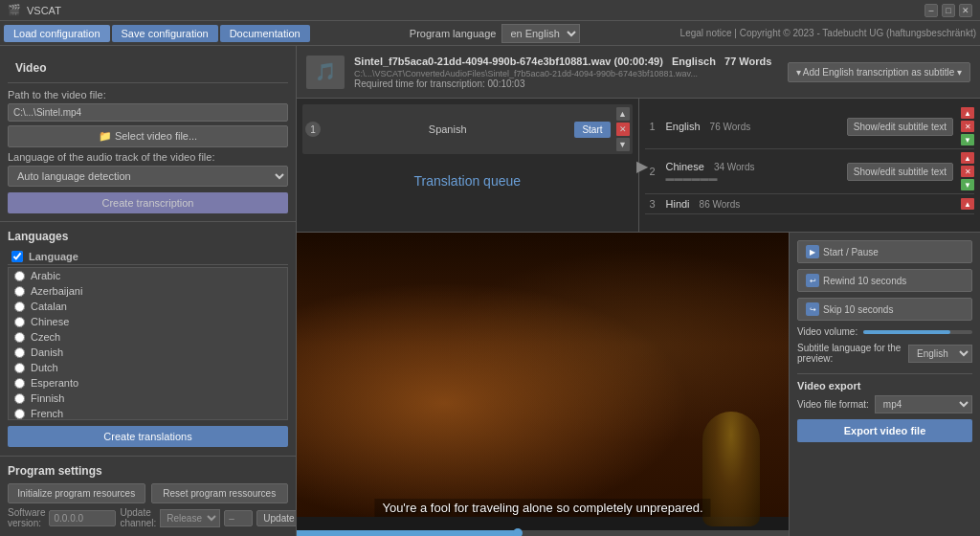  I want to click on volume-fill, so click(907, 332).